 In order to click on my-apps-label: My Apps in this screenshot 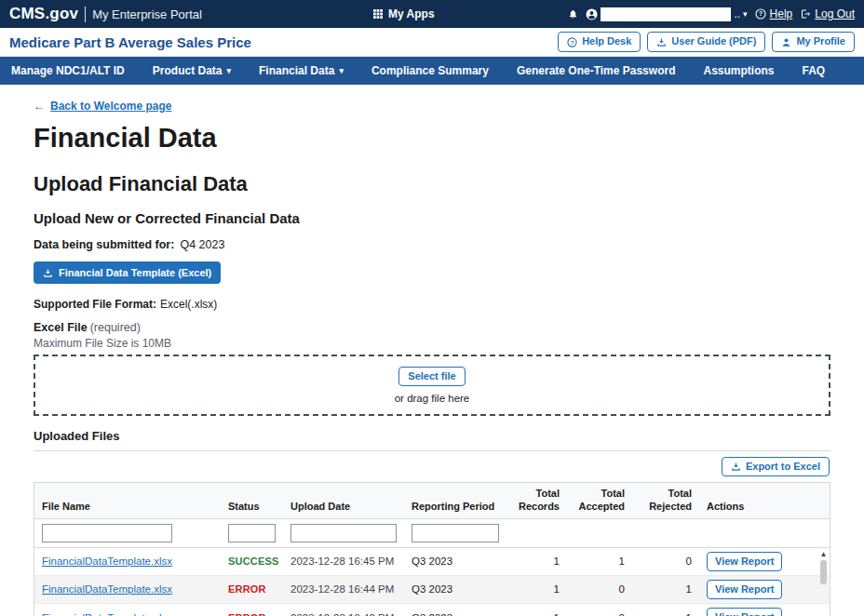, I will do `click(412, 14)`.